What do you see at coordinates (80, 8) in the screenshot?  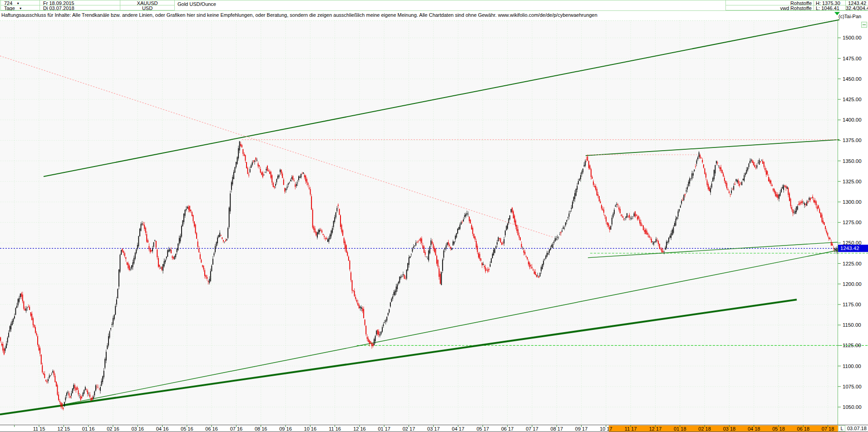 I see `date-to-field: Di 03.07.2018` at bounding box center [80, 8].